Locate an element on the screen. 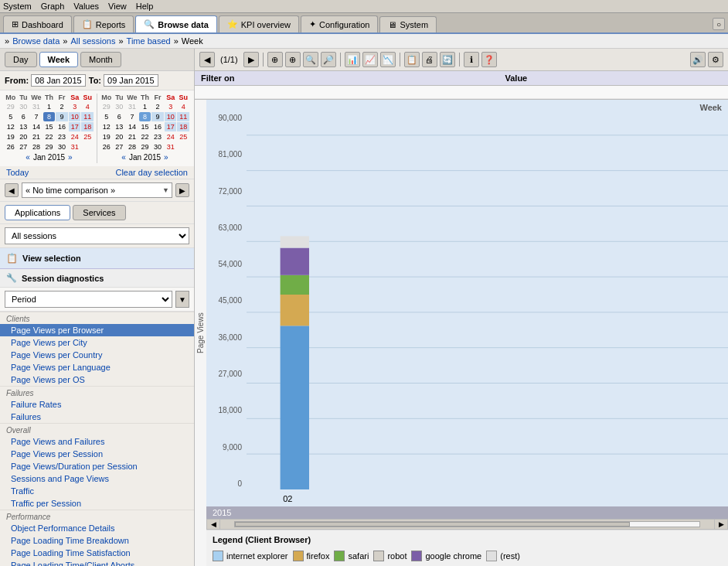 The height and width of the screenshot is (566, 728). cal-to-d32: 29 is located at coordinates (145, 147).